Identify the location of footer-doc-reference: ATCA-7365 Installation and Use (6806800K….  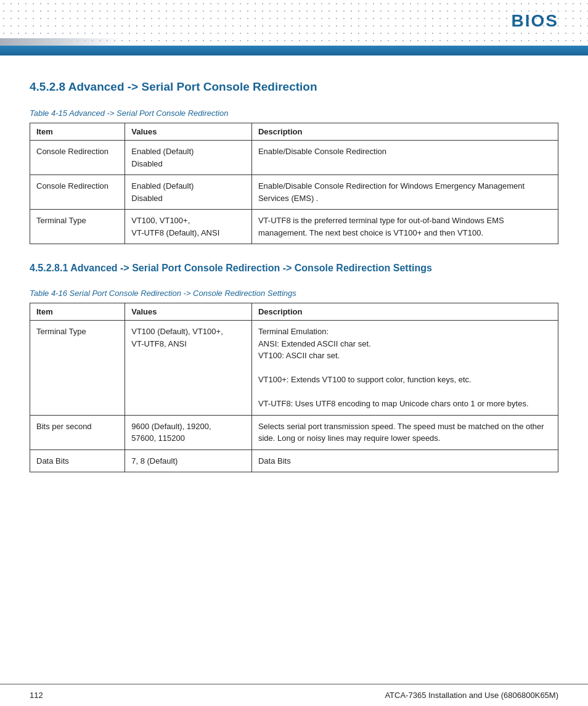
(472, 696).